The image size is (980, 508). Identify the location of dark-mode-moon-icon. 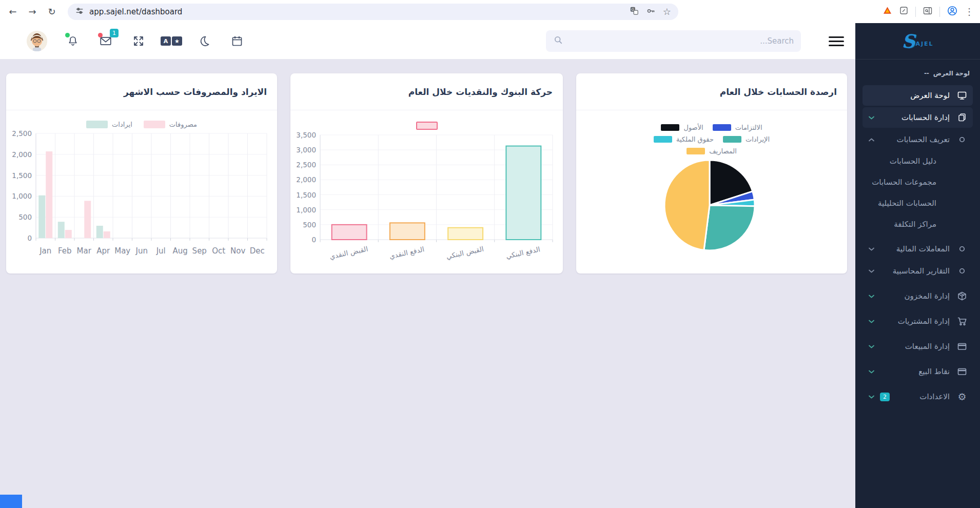
(204, 41).